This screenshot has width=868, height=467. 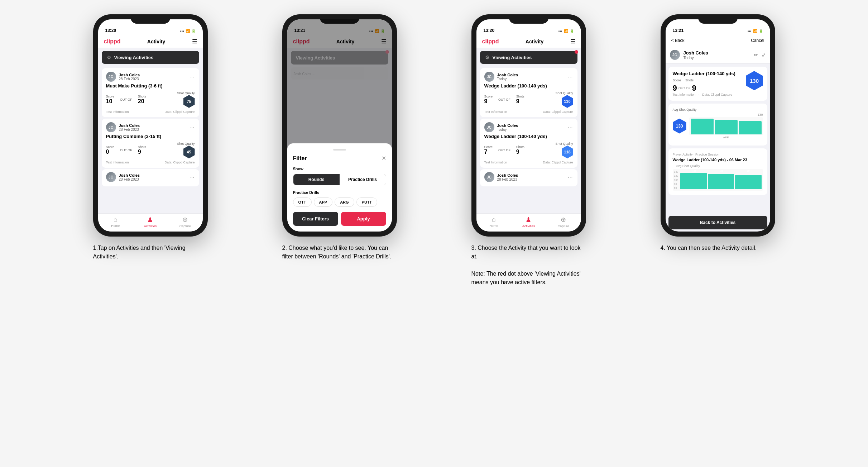 I want to click on score-value-1-1: 10, so click(x=109, y=101).